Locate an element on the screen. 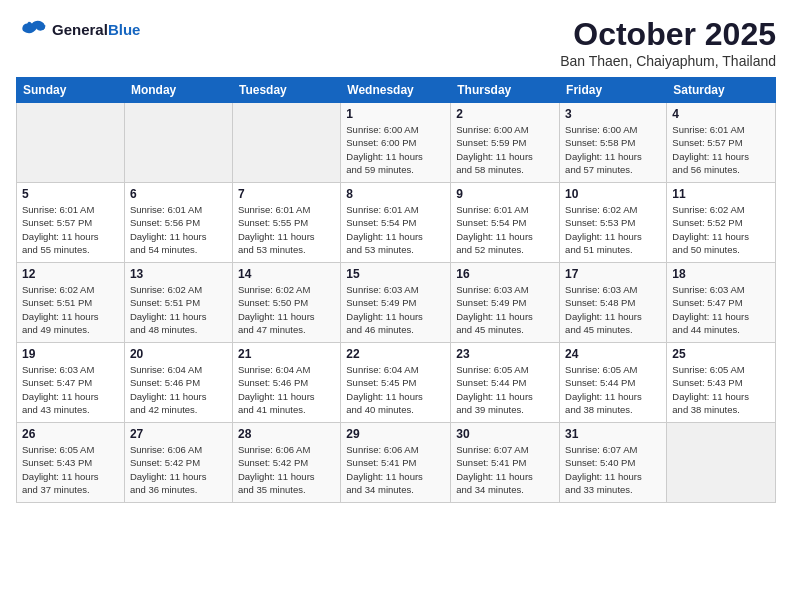  calendar-cell: 18Sunrise: 6:03 AM Sunset: 5:47 PM Dayli… is located at coordinates (722, 303).